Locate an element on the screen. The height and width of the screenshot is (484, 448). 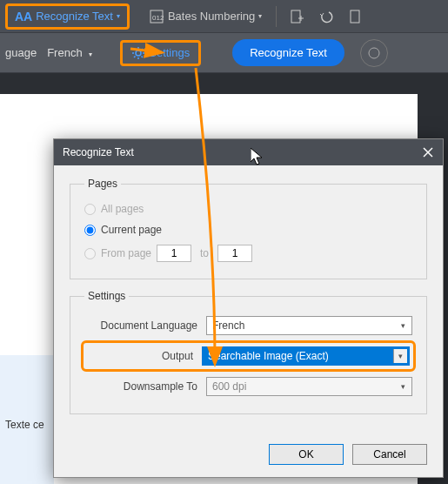
all-pages-row: All pages is located at coordinates (249, 209).